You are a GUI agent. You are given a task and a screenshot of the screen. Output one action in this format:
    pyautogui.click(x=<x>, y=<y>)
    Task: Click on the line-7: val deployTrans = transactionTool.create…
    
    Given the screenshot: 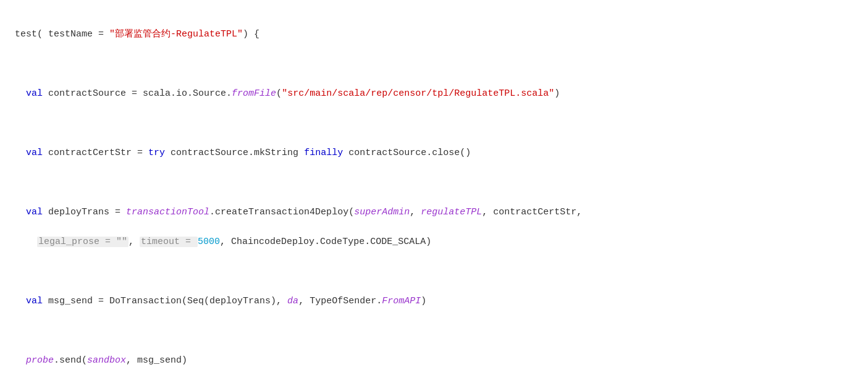 What is the action you would take?
    pyautogui.click(x=298, y=213)
    